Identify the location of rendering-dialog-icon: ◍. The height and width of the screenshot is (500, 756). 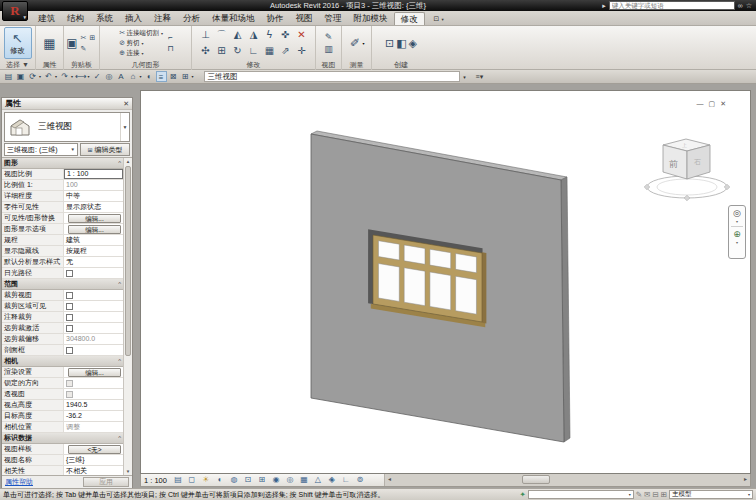
(234, 480).